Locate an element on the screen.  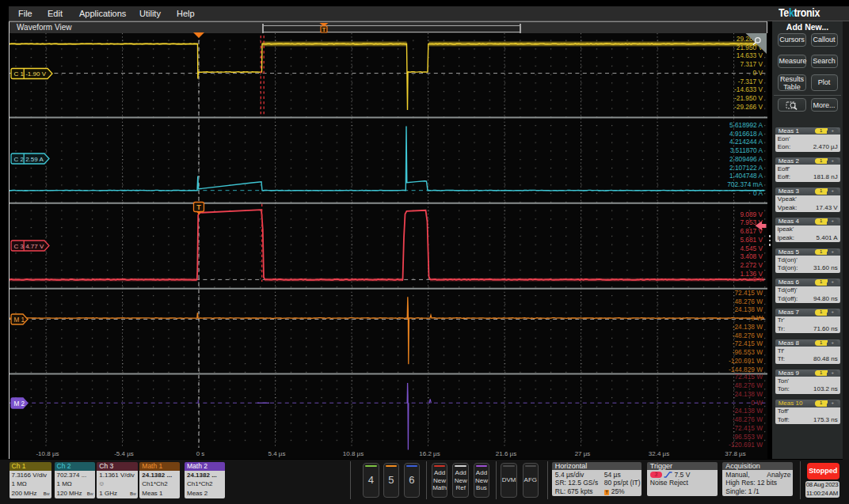
svg-text: 5.4 µs is located at coordinates (277, 454).